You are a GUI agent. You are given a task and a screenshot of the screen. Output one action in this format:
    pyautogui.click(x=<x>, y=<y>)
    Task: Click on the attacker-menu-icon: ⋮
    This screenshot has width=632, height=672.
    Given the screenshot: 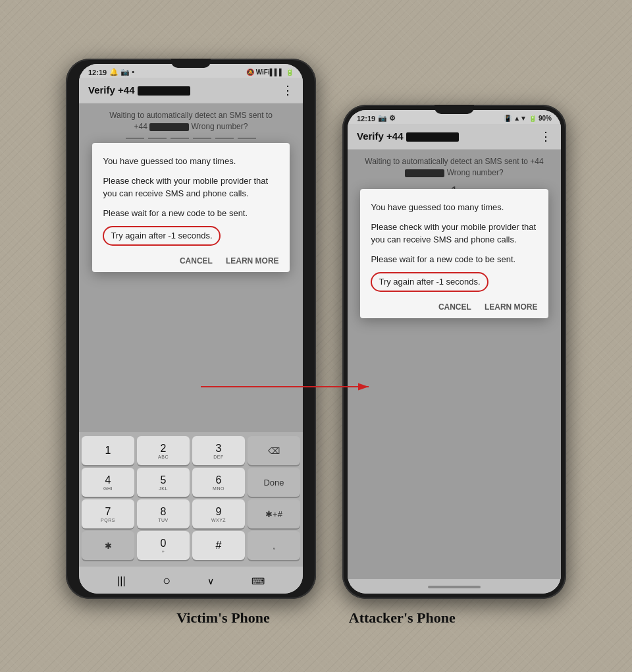 What is the action you would take?
    pyautogui.click(x=546, y=136)
    